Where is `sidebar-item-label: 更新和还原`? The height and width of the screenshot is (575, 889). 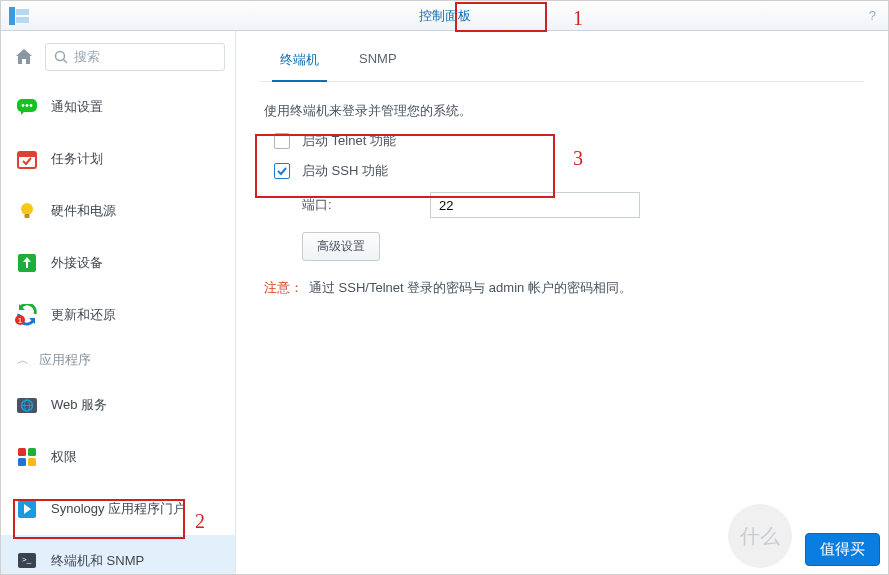 sidebar-item-label: 更新和还原 is located at coordinates (84, 315).